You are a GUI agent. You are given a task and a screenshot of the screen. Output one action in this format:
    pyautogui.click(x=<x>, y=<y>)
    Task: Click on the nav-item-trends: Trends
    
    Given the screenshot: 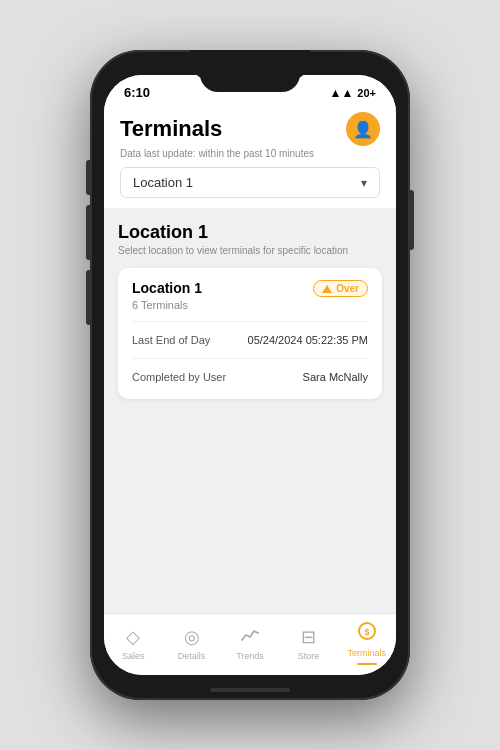 What is the action you would take?
    pyautogui.click(x=250, y=644)
    